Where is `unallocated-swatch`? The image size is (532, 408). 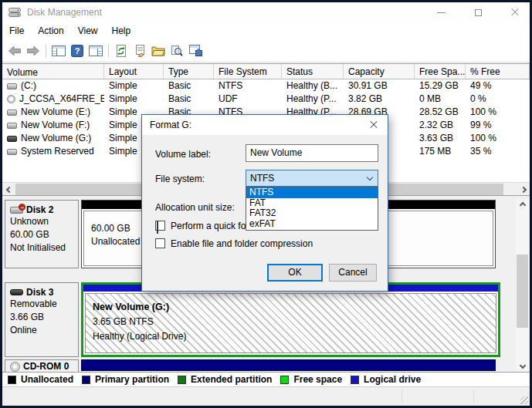 unallocated-swatch is located at coordinates (12, 379).